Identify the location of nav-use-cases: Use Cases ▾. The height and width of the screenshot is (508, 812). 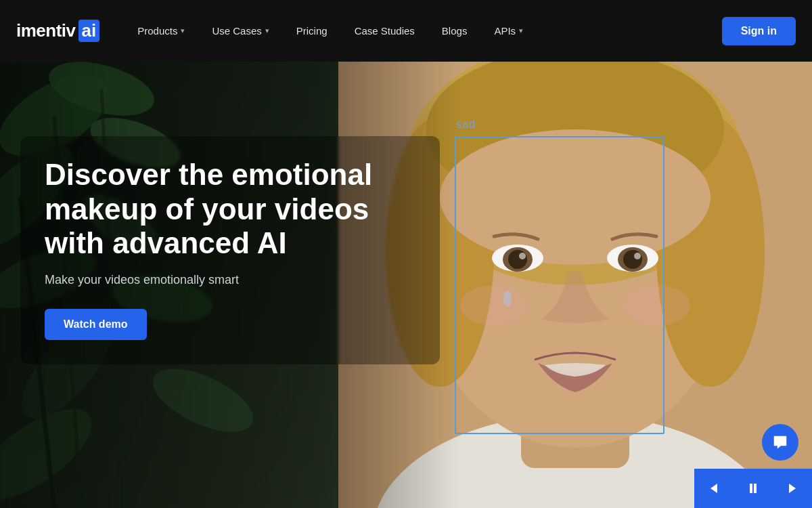
(240, 31).